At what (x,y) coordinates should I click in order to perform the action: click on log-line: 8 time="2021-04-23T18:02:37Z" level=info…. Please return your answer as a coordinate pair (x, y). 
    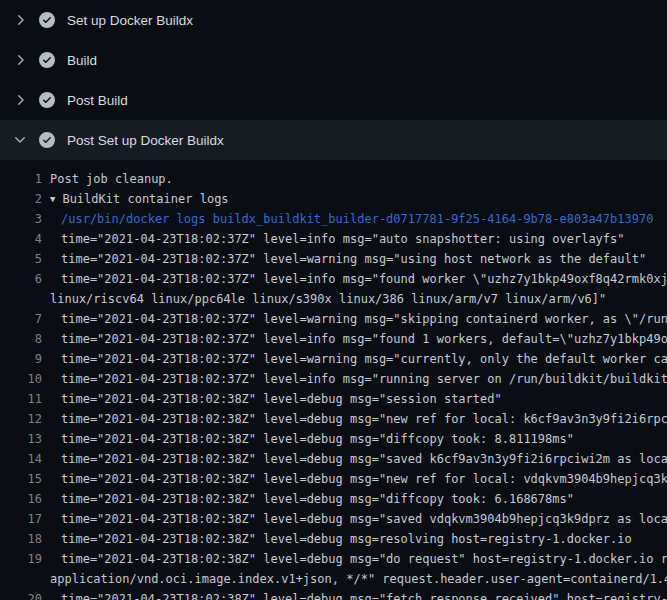
    Looking at the image, I should click on (334, 339).